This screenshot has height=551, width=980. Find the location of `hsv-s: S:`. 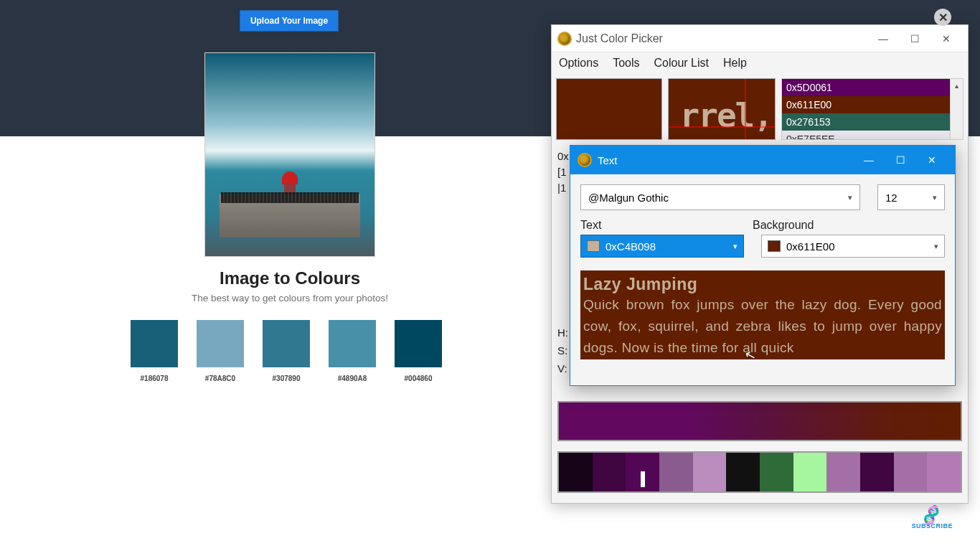

hsv-s: S: is located at coordinates (562, 350).